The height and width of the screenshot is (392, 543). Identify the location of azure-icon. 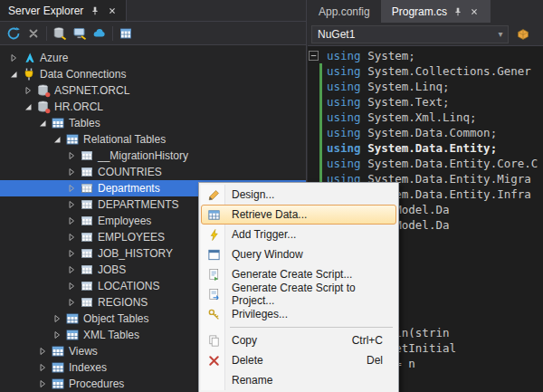
(29, 58).